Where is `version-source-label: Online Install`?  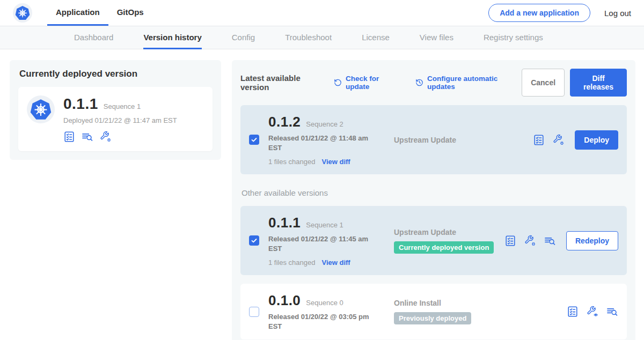 version-source-label: Online Install is located at coordinates (480, 303).